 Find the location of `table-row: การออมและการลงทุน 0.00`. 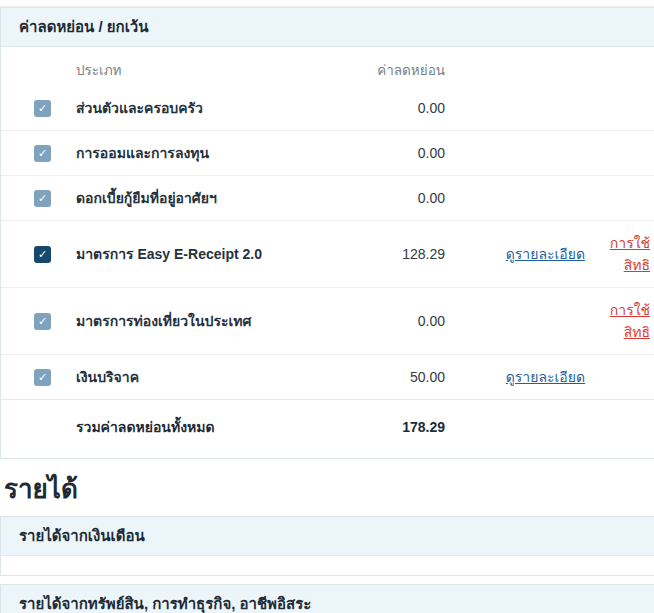

table-row: การออมและการลงทุน 0.00 is located at coordinates (328, 154).